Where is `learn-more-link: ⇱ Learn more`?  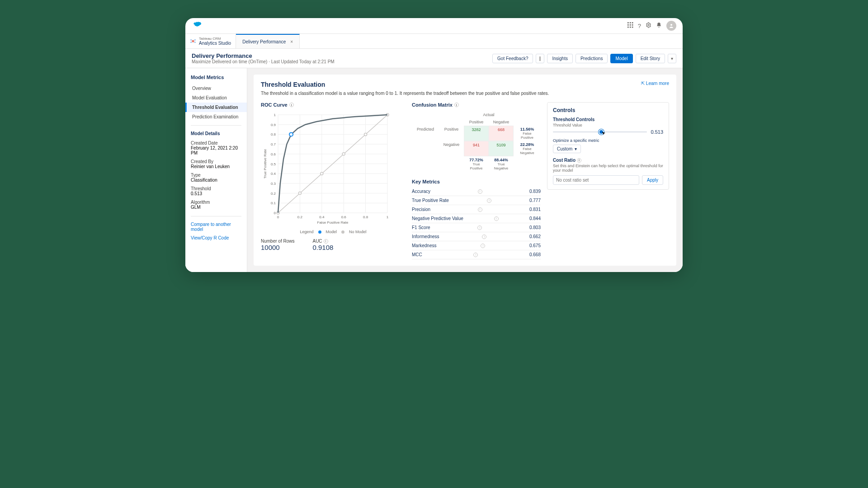 learn-more-link: ⇱ Learn more is located at coordinates (655, 83).